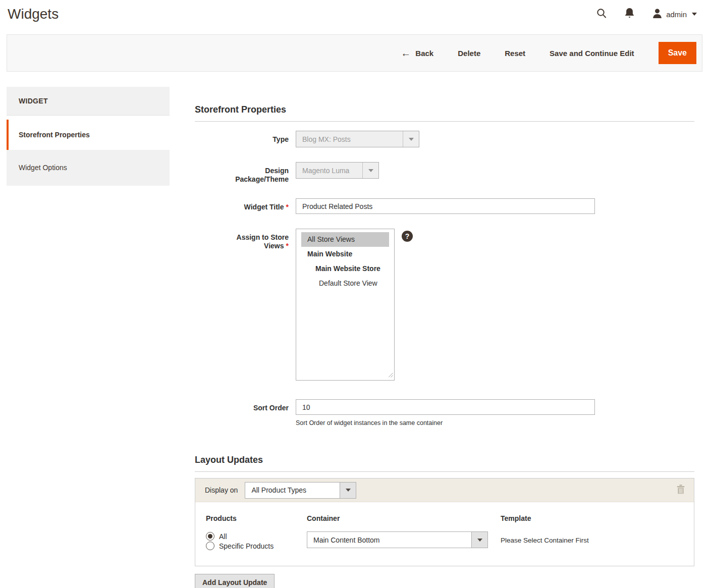 The image size is (709, 588). What do you see at coordinates (445, 413) in the screenshot?
I see `sort-order-field-row: Sort Order Sort Order of widget instance…` at bounding box center [445, 413].